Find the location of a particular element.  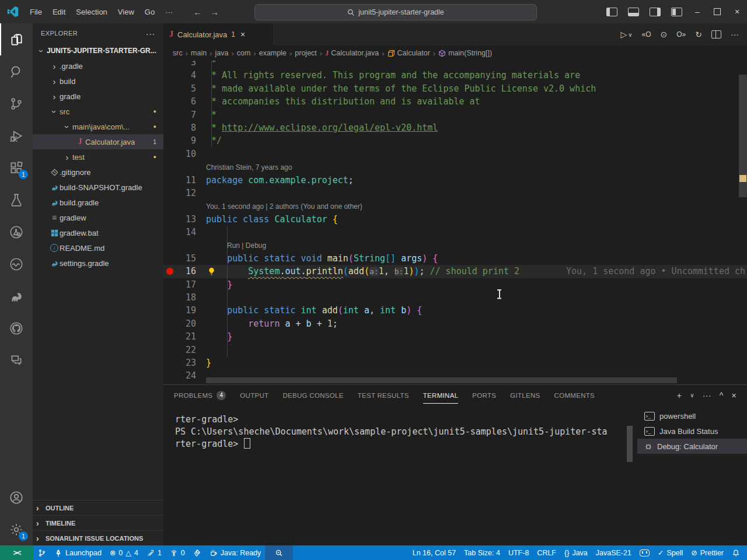

terminal-dropdown-icon: ∨ is located at coordinates (692, 396).